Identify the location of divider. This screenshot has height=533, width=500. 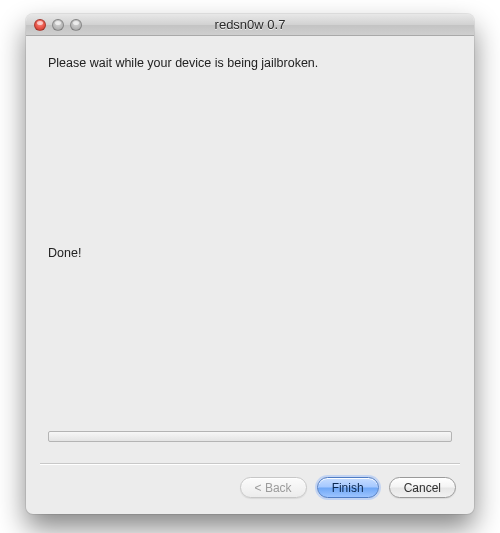
(250, 464).